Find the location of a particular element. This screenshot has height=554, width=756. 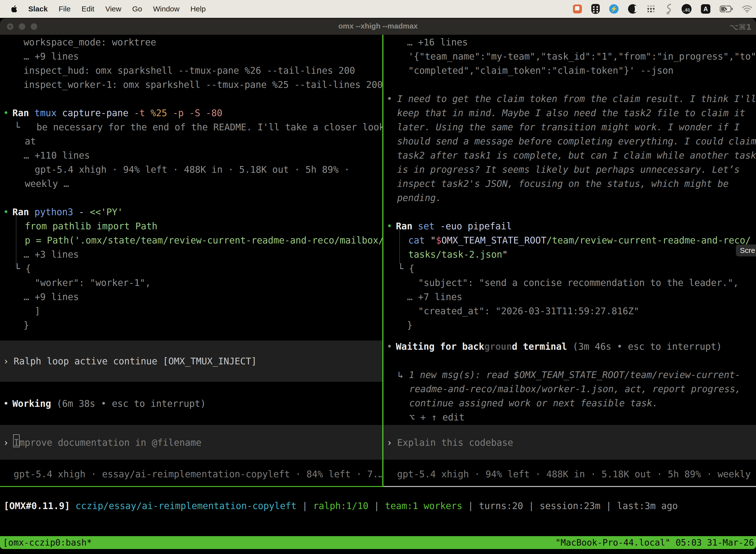

terminal-line: ›Ralph loop active continue [OMX_TMUX_IN… is located at coordinates (191, 361).